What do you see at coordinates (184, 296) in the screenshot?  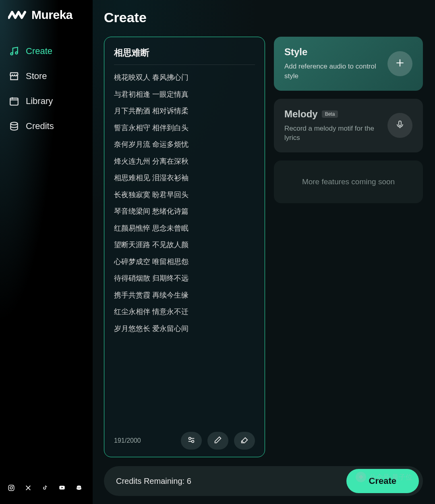 I see `lyrics-line: 携手共赏霞 再续今生缘` at bounding box center [184, 296].